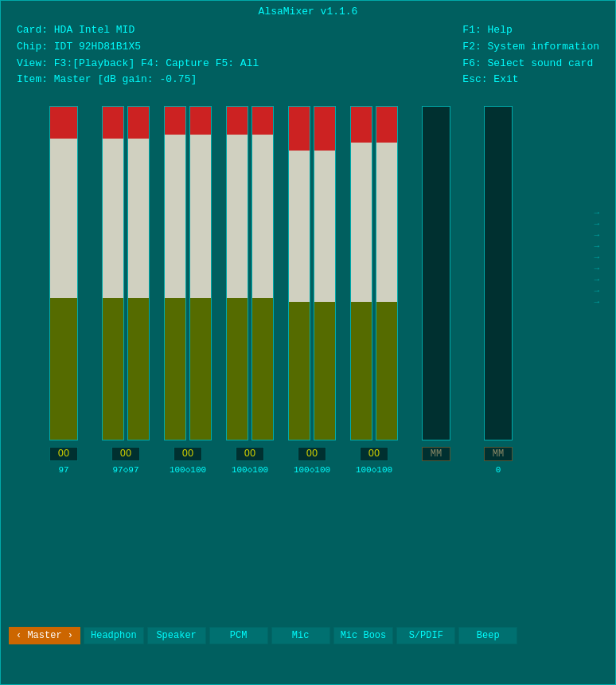 This screenshot has width=616, height=685. What do you see at coordinates (597, 213) in the screenshot?
I see `arrow-1: →` at bounding box center [597, 213].